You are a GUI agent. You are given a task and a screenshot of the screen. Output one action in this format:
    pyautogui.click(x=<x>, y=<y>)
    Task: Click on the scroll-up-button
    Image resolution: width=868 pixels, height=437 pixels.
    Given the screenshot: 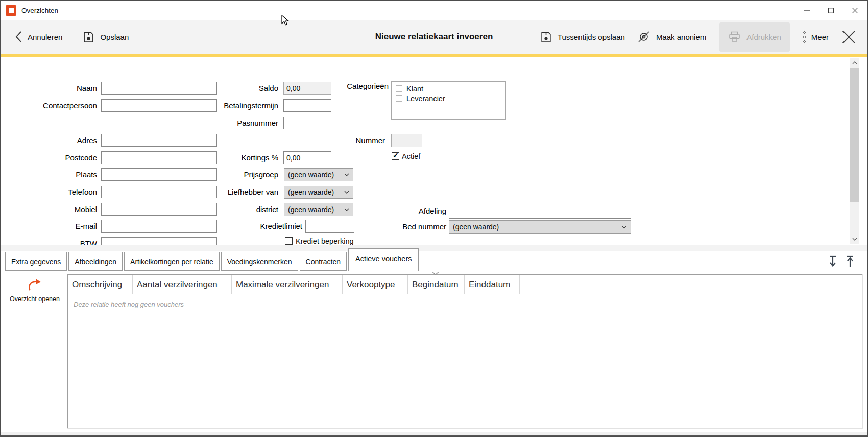 What is the action you would take?
    pyautogui.click(x=855, y=63)
    